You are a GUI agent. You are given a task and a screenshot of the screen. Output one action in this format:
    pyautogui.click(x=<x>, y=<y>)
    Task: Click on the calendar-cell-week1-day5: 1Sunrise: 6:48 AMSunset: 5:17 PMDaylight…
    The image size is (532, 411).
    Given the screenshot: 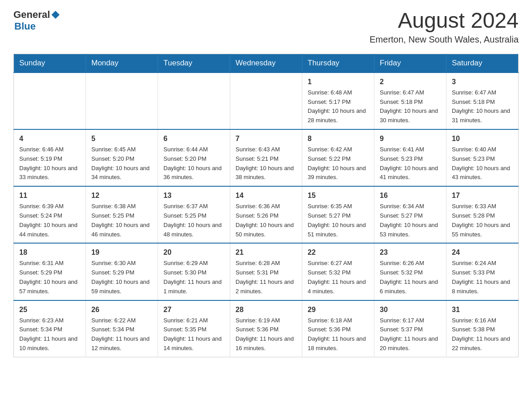 What is the action you would take?
    pyautogui.click(x=339, y=101)
    